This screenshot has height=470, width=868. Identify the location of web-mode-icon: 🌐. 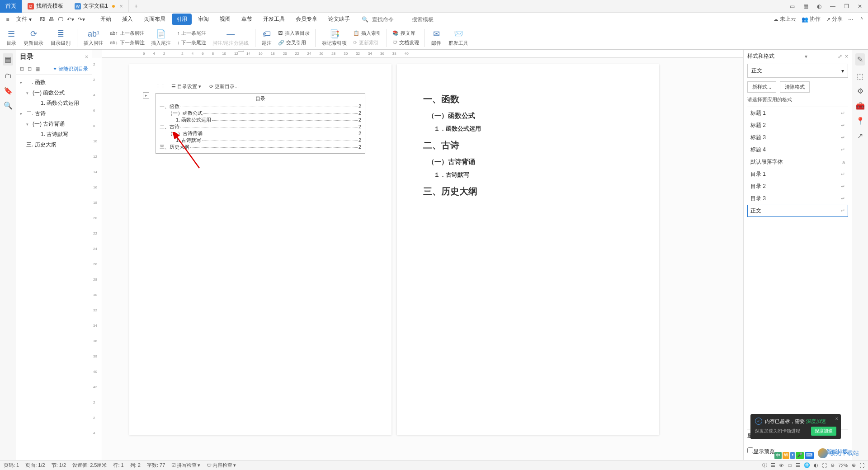
(807, 465).